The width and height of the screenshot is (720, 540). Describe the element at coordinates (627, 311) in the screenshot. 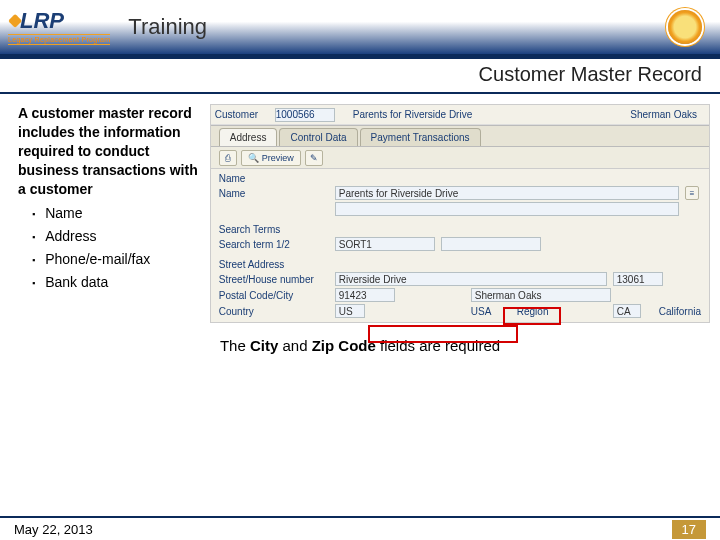

I see `region-code-field: CA` at that location.